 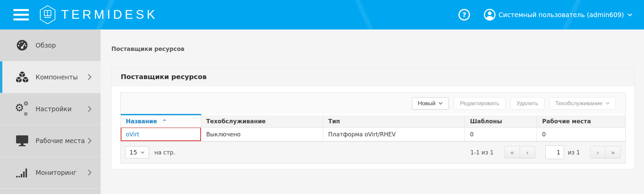 What do you see at coordinates (22, 77) in the screenshot?
I see `components-icon` at bounding box center [22, 77].